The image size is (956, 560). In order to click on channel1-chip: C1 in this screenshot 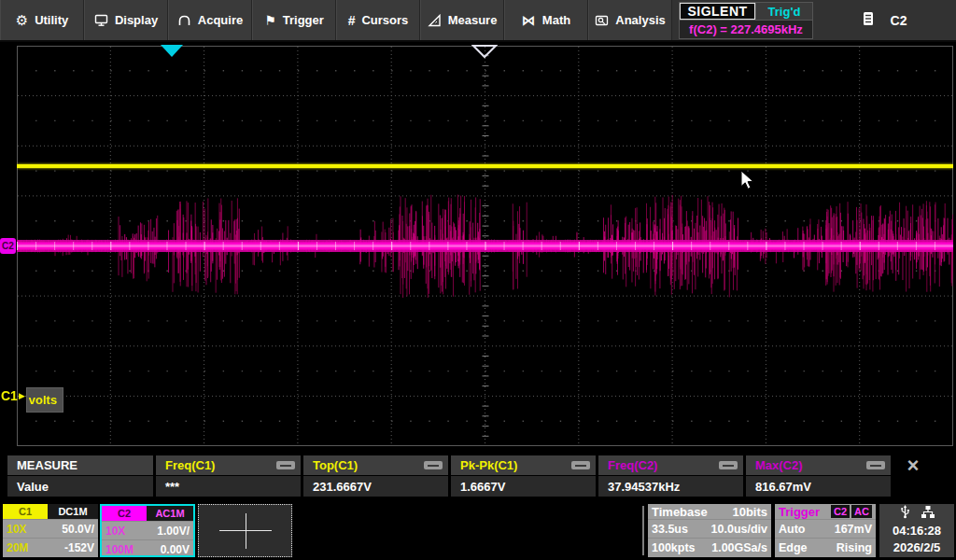, I will do `click(25, 511)`.